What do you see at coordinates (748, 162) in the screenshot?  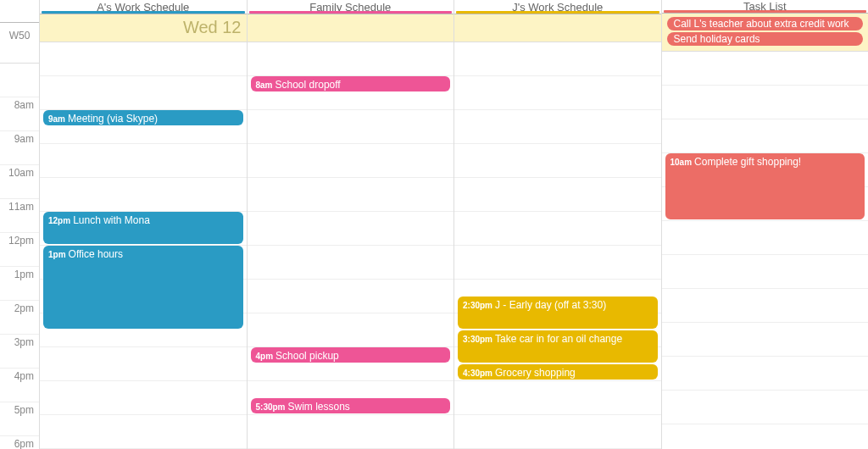 I see `event-title: Complete gift shopping!` at bounding box center [748, 162].